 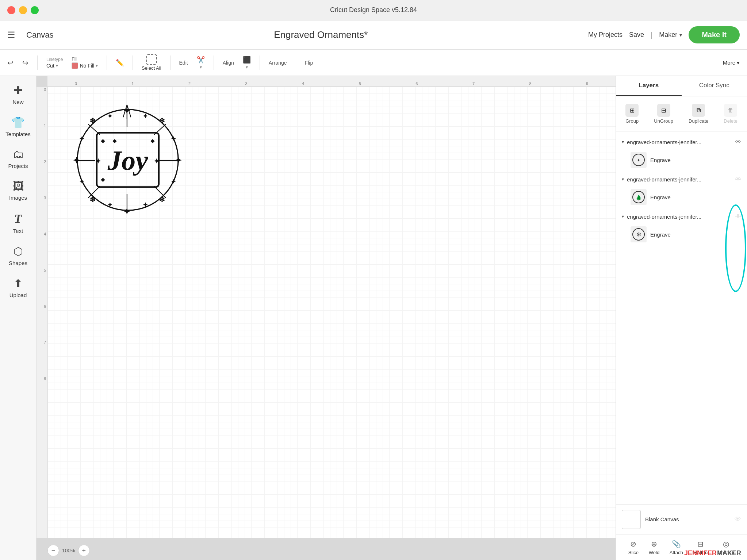 I want to click on ruler-mark-5: 5, so click(x=360, y=84).